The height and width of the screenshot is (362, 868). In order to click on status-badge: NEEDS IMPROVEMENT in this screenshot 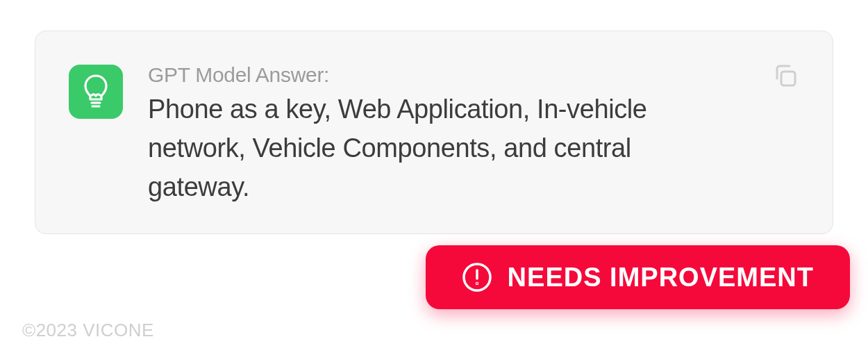, I will do `click(637, 277)`.